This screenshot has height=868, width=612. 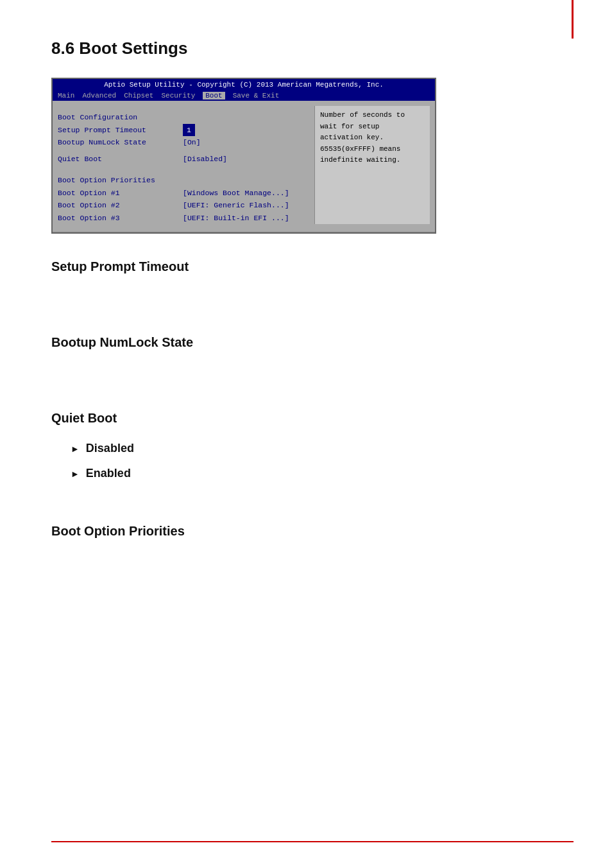 I want to click on quiet-boot-disabled-label: Disabled, so click(x=110, y=448).